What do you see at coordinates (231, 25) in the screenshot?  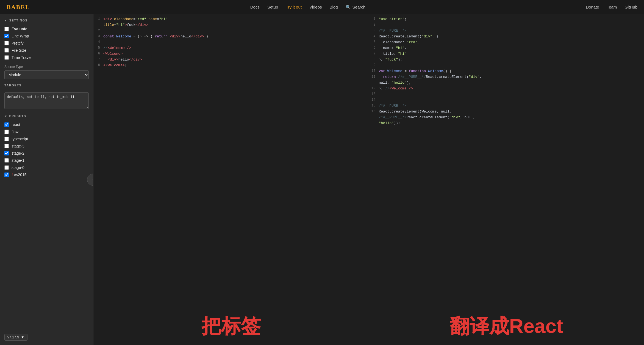 I see `code-line: title="hi">fuck</div>` at bounding box center [231, 25].